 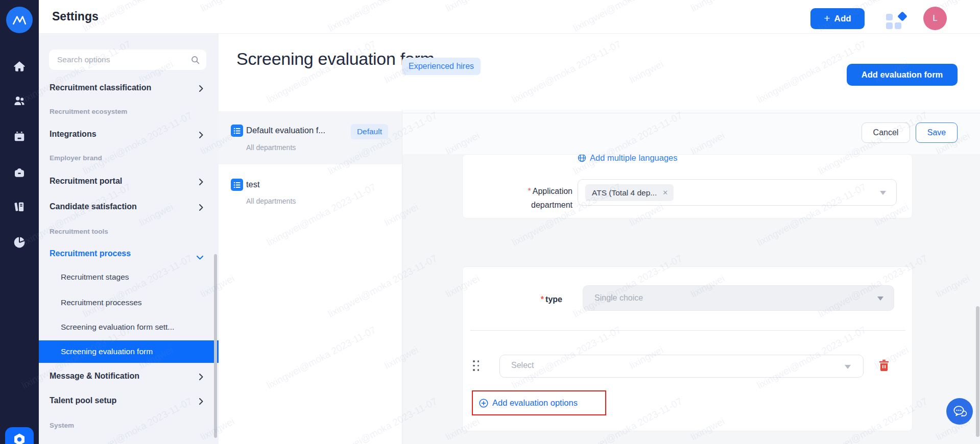 What do you see at coordinates (737, 192) in the screenshot?
I see `application-department-select: ATS (Total 4 dep... ✕` at bounding box center [737, 192].